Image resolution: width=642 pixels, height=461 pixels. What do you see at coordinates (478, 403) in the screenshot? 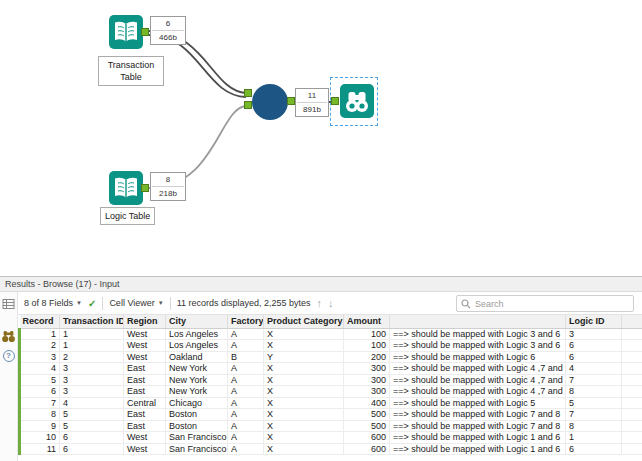
I see `table-cell: ==> should be mapped with Logic 5` at bounding box center [478, 403].